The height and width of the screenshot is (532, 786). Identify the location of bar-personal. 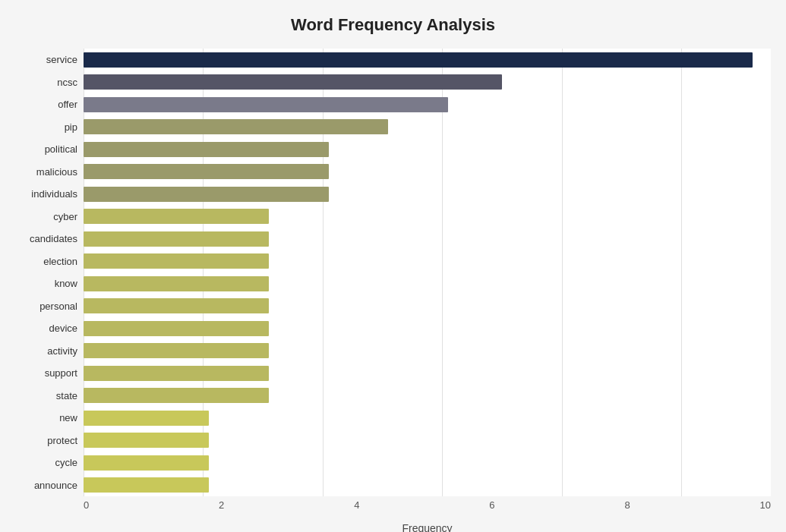
(176, 306).